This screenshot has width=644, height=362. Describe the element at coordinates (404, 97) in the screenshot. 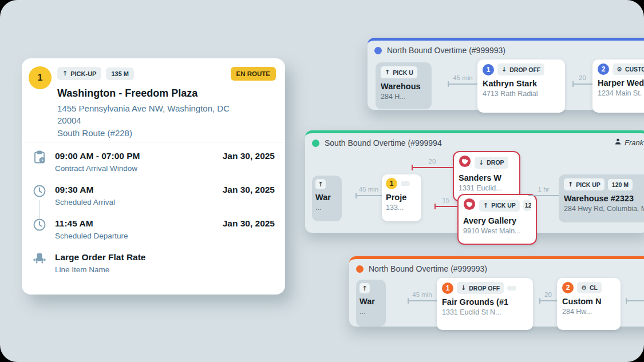

I see `stop-address: 284 H...` at that location.